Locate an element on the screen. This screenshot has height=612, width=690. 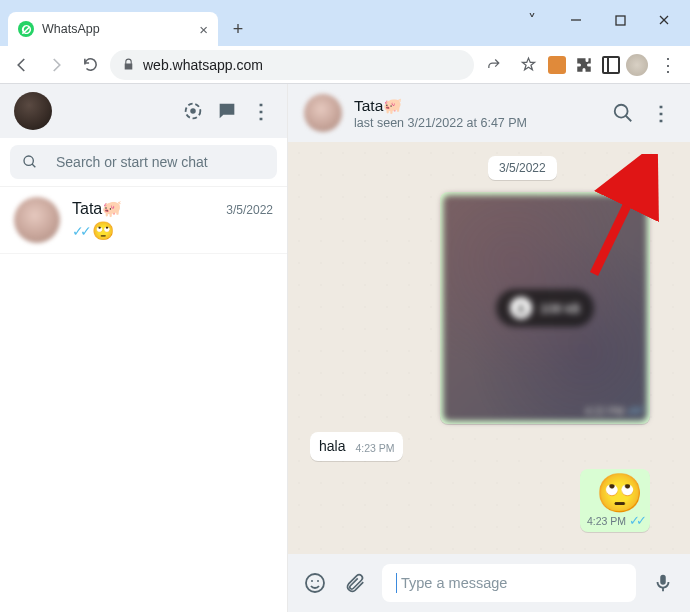
extension-1-icon is located at coordinates (557, 65).